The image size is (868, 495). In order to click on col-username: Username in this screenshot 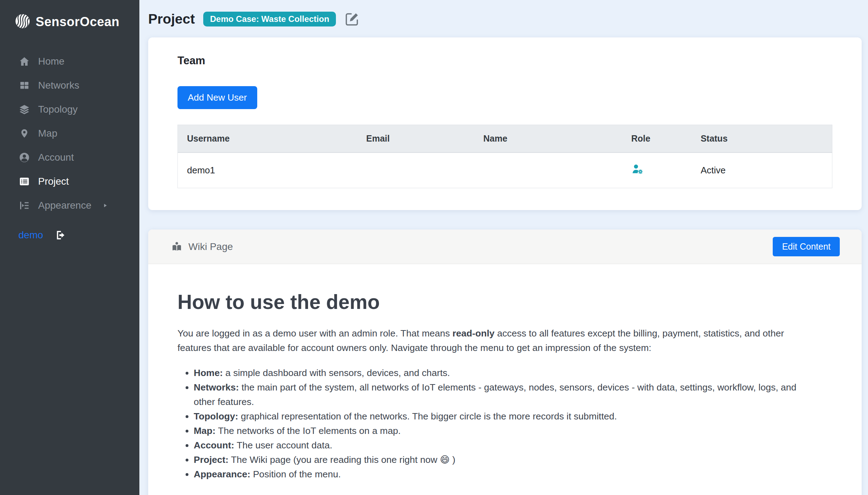, I will do `click(267, 139)`.